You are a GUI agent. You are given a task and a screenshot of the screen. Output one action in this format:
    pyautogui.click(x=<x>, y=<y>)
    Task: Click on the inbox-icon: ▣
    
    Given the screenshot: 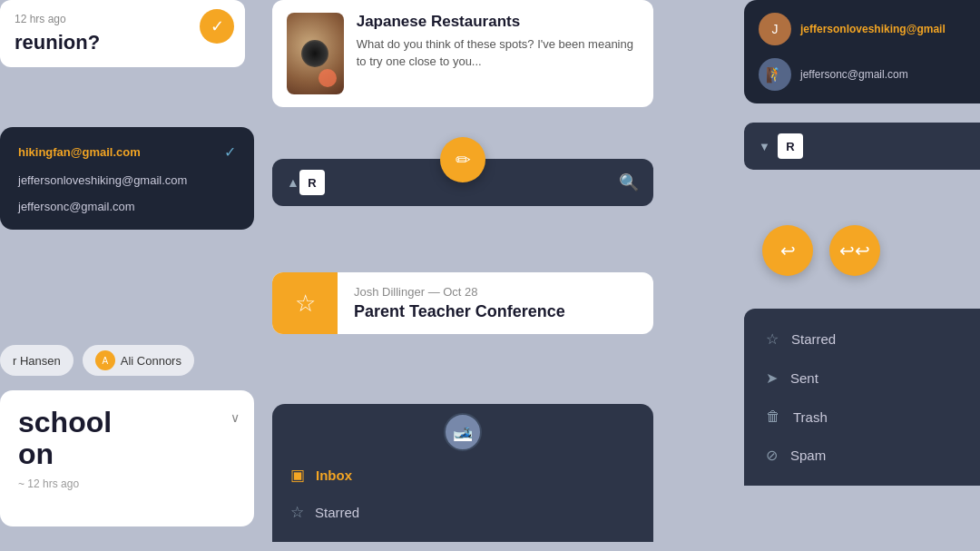 What is the action you would take?
    pyautogui.click(x=298, y=476)
    